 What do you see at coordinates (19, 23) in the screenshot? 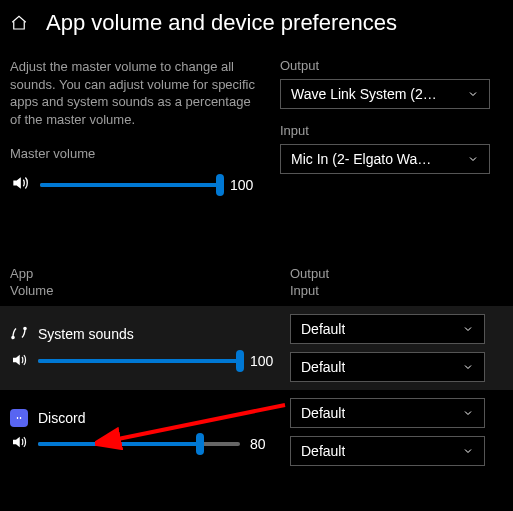
I see `home-icon` at bounding box center [19, 23].